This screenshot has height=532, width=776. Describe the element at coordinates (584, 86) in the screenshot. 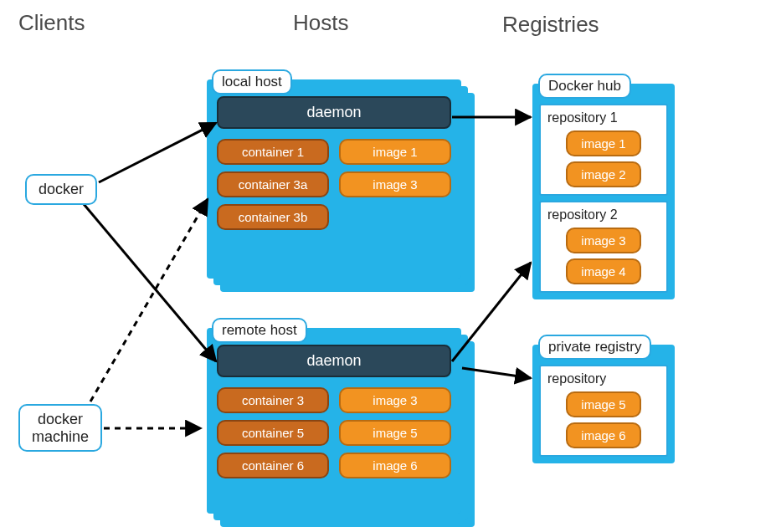

I see `registry-label-hub: Docker hub` at that location.